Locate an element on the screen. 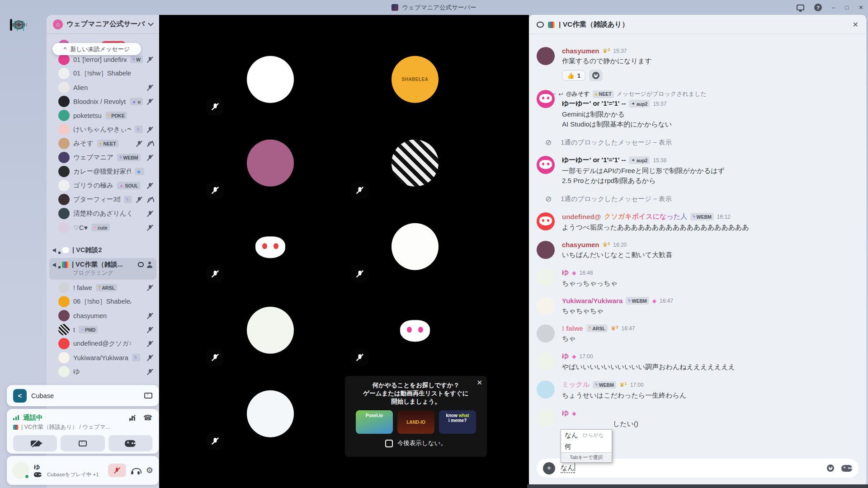 This screenshot has height=488, width=868. author-name: Yukiwara/Yukiwara is located at coordinates (592, 301).